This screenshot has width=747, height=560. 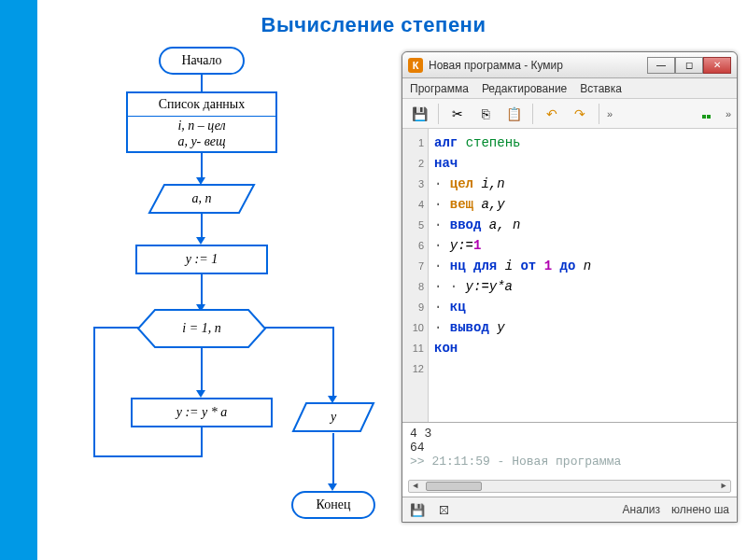 I want to click on status-close-icon: ⛝, so click(x=444, y=510).